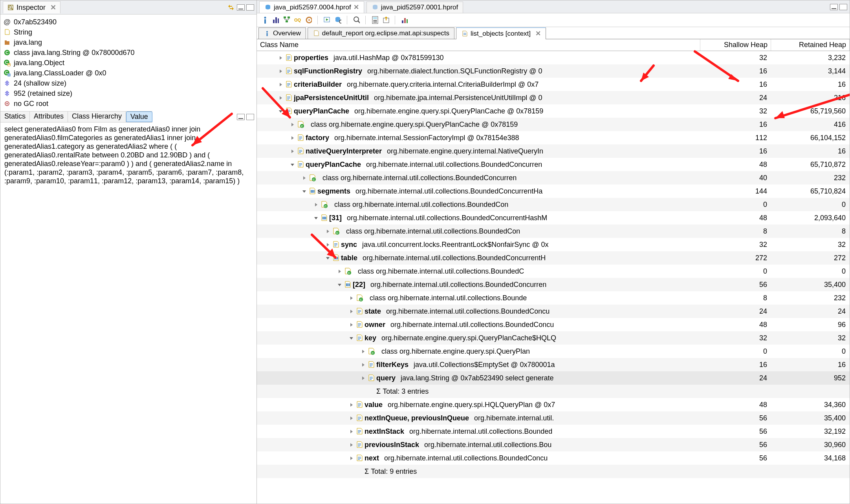  Describe the element at coordinates (327, 20) in the screenshot. I see `run-icon` at that location.